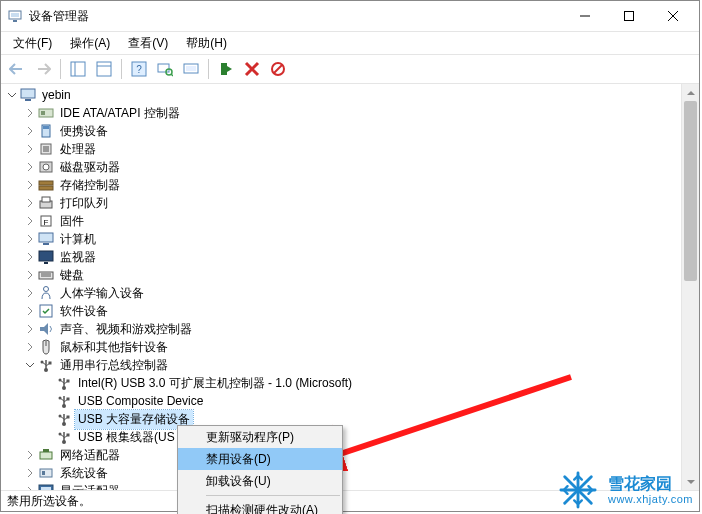 The width and height of the screenshot is (702, 514). What do you see at coordinates (585, 16) in the screenshot?
I see `minimize-button` at bounding box center [585, 16].